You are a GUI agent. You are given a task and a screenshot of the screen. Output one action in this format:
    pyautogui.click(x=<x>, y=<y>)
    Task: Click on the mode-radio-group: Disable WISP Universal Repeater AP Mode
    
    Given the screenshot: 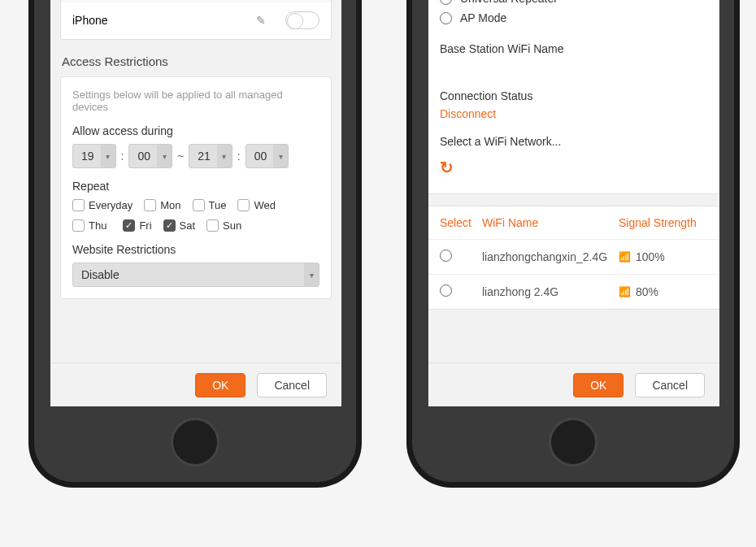 What is the action you would take?
    pyautogui.click(x=574, y=19)
    